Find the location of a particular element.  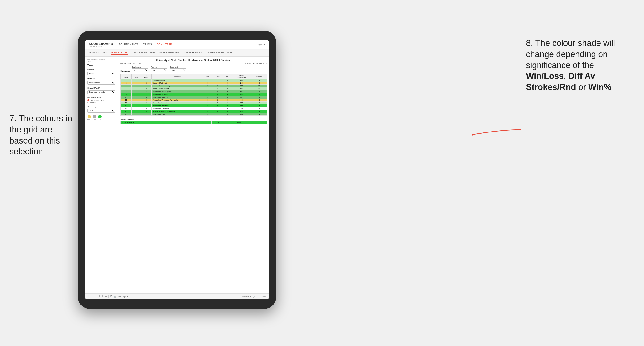

out-of-div-table: NCAA Division II 1 0 0 26.00 3 is located at coordinates (194, 122).